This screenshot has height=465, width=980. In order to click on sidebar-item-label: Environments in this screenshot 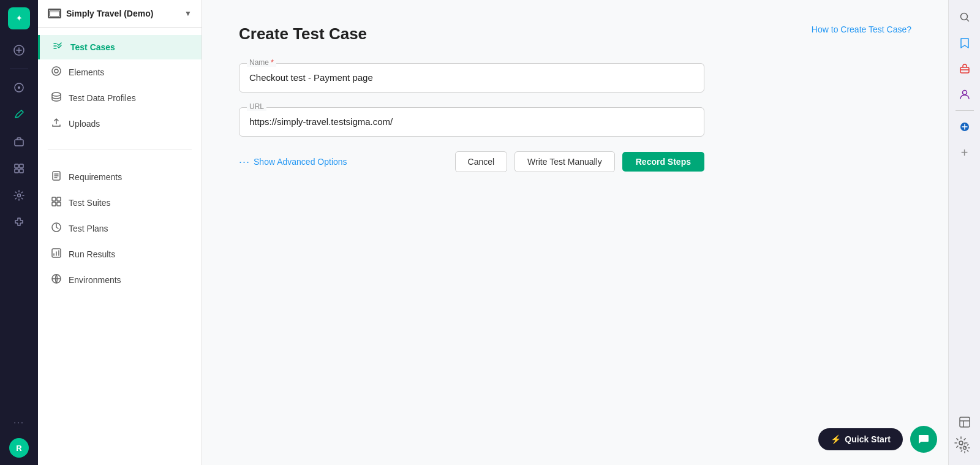, I will do `click(95, 280)`.